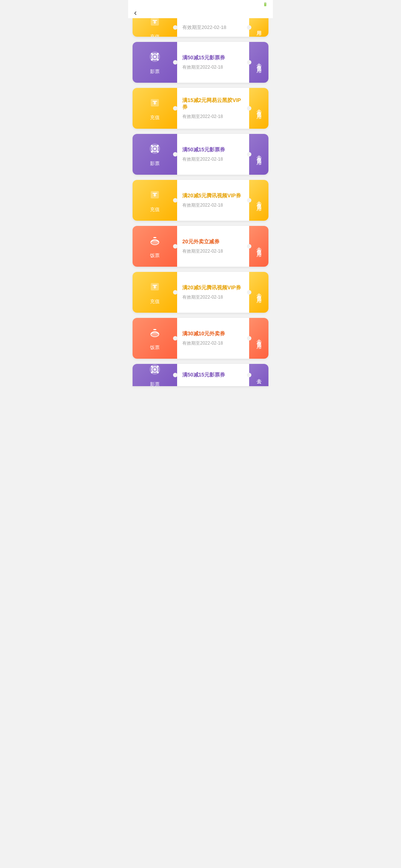 The height and width of the screenshot is (868, 401). Describe the element at coordinates (213, 375) in the screenshot. I see `coupon-info: 满50减15元影票券` at that location.